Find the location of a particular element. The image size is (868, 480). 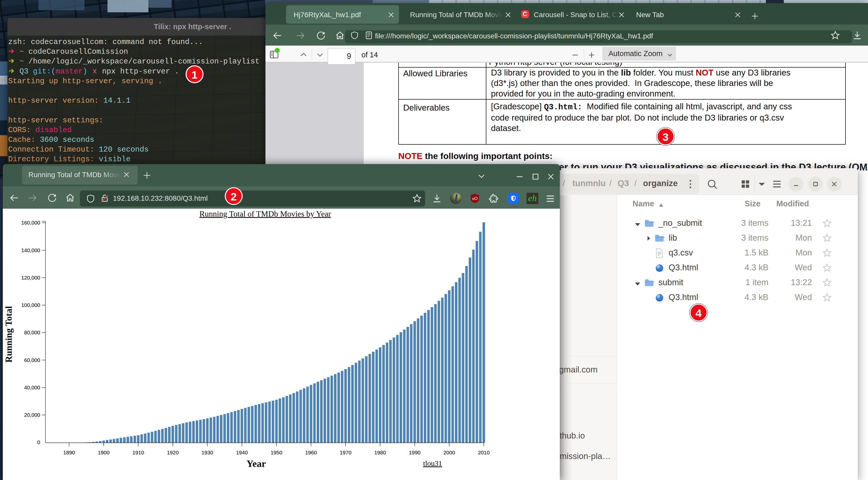

svg-text: 60,000 is located at coordinates (32, 360).